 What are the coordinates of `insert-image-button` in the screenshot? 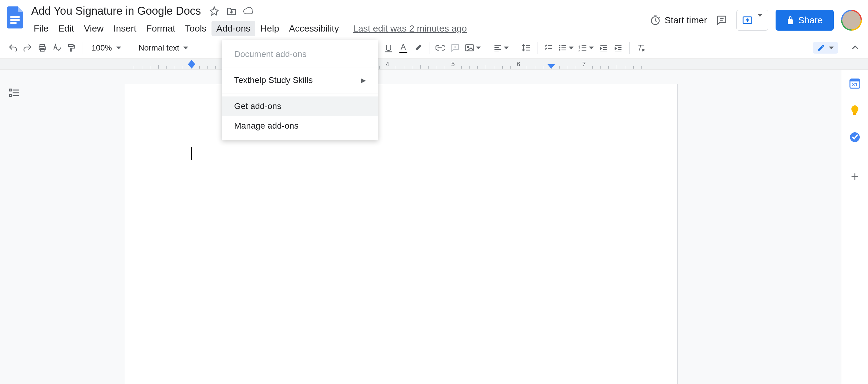 It's located at (473, 48).